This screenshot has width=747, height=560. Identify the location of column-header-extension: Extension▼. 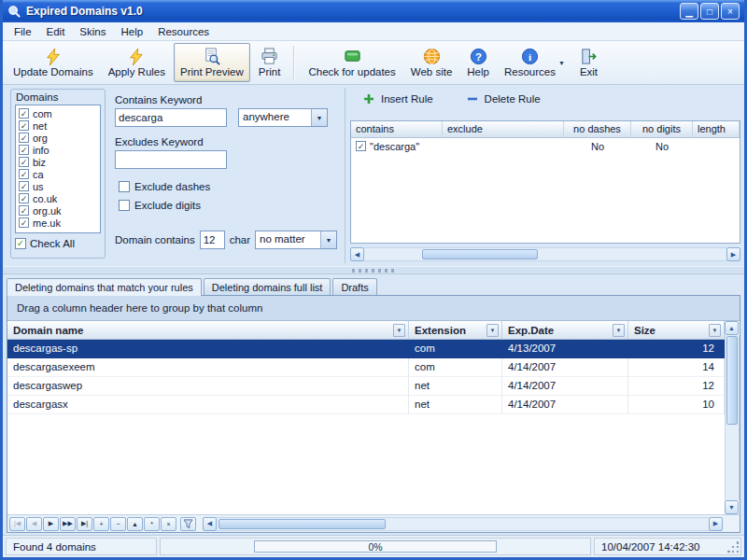
(456, 330).